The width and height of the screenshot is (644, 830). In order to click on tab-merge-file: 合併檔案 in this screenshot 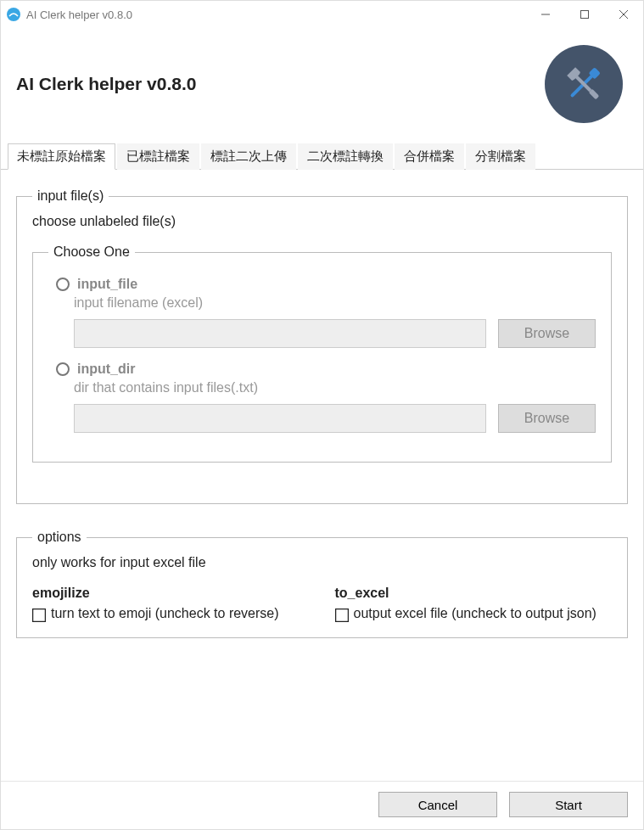, I will do `click(429, 156)`.